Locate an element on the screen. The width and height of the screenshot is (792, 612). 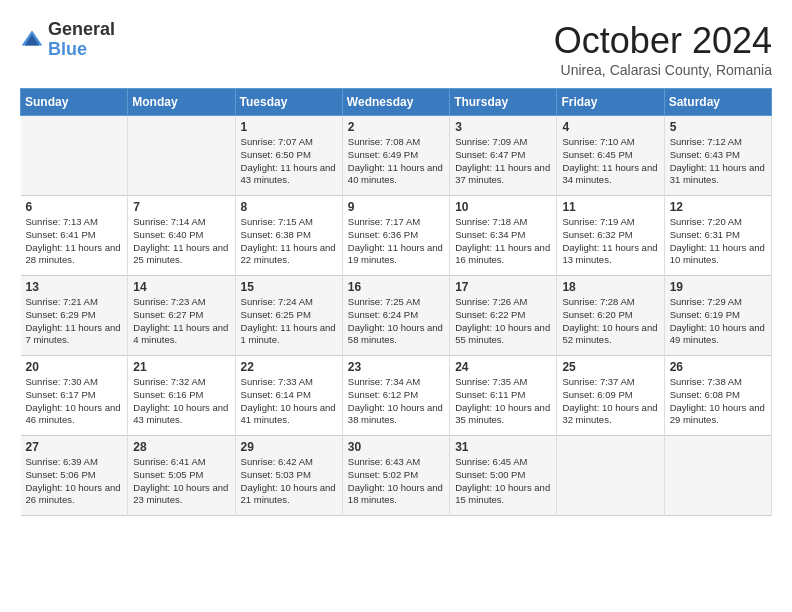
day-number: 3 is located at coordinates (503, 127).